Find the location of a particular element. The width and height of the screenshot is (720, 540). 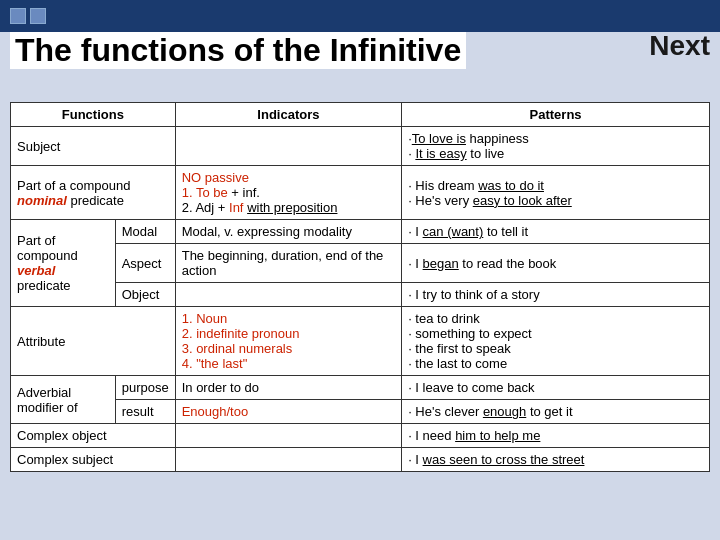

func-verbal: Part of compoundverbalpredicate is located at coordinates (64, 264).